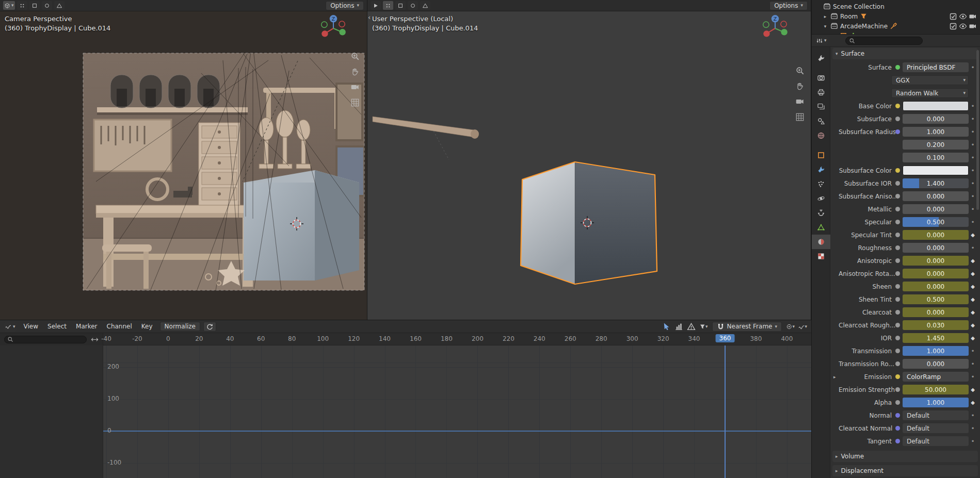  I want to click on trophy-display-cube, so click(301, 225).